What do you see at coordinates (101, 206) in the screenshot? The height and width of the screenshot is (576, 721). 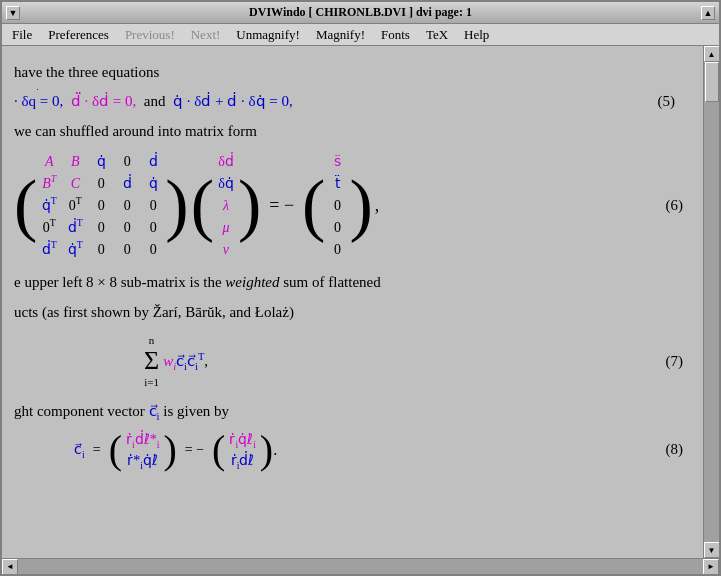 I see `m-r3c3: 0` at bounding box center [101, 206].